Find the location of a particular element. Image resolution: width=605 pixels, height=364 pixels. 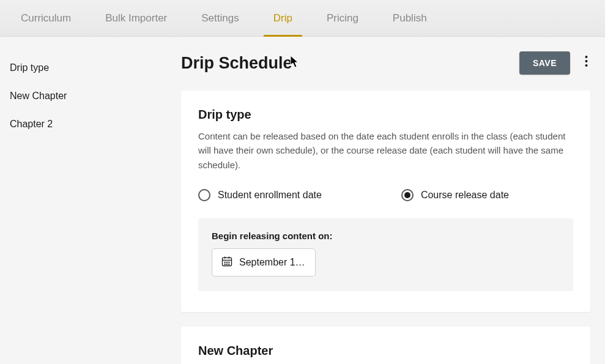

tab-drip: Drip is located at coordinates (283, 18).